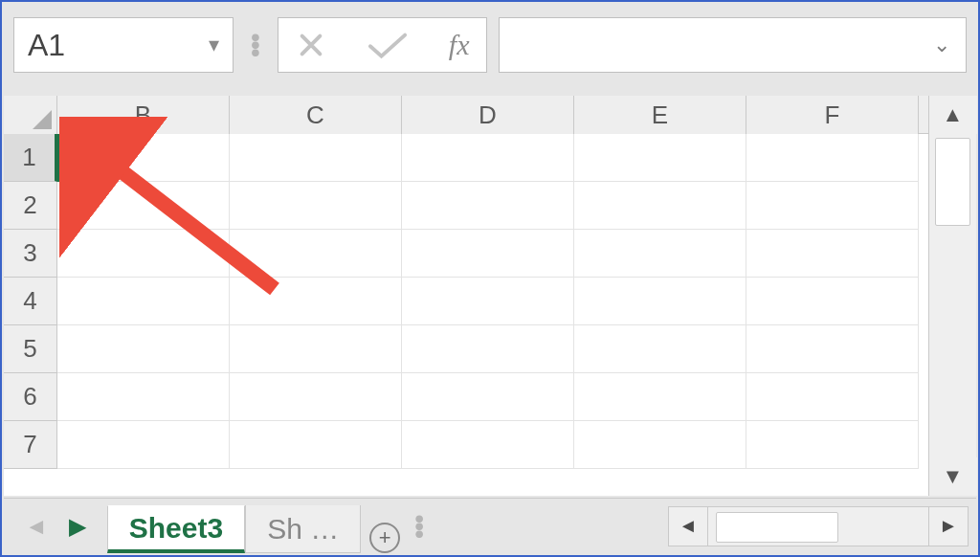  Describe the element at coordinates (466, 301) in the screenshot. I see `table-row: 4` at that location.